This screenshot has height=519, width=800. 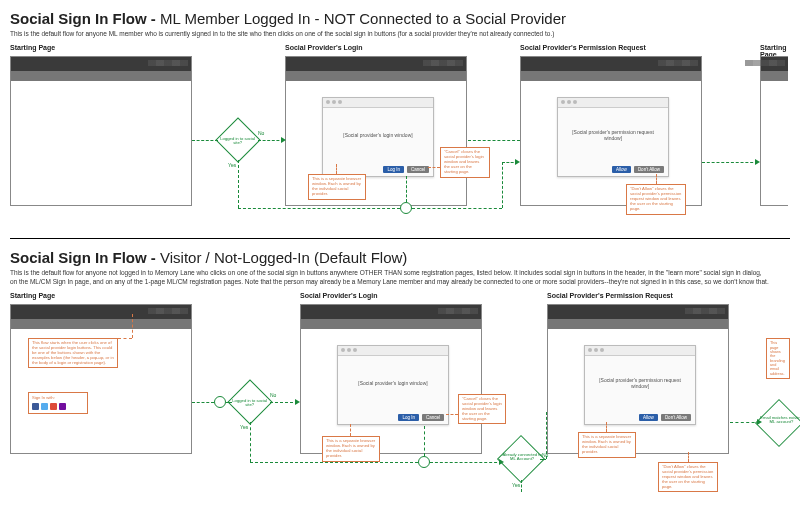 What do you see at coordinates (640, 385) in the screenshot?
I see `permission-dialog: [Social provider's permission request wi…` at bounding box center [640, 385].